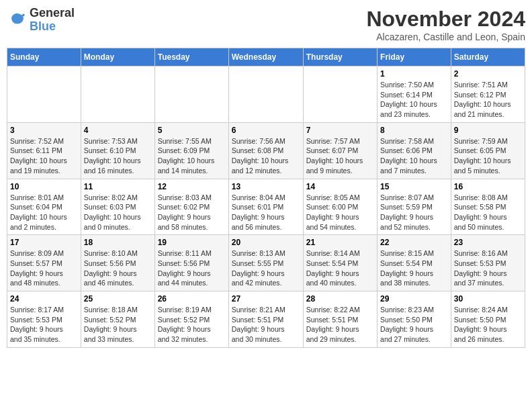  What do you see at coordinates (44, 325) in the screenshot?
I see `day-info: Sunrise: 8:17 AM Sunset: 5:53 PM Dayligh…` at bounding box center [44, 325].